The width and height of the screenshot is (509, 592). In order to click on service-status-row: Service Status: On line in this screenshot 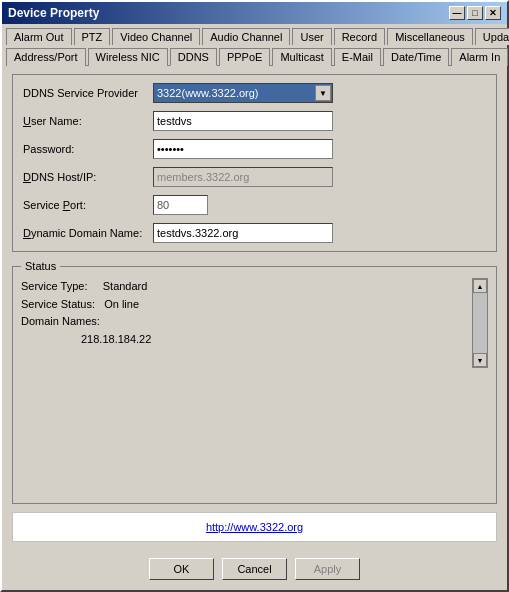, I will do `click(244, 305)`.